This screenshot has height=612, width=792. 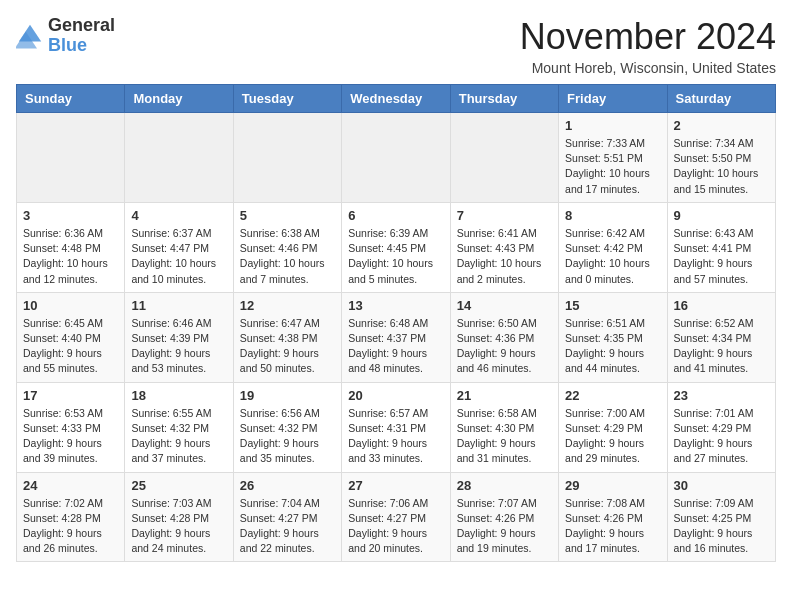 I want to click on day-info: Sunrise: 7:00 AM Sunset: 4:29 PM Dayligh…, so click(x=612, y=436).